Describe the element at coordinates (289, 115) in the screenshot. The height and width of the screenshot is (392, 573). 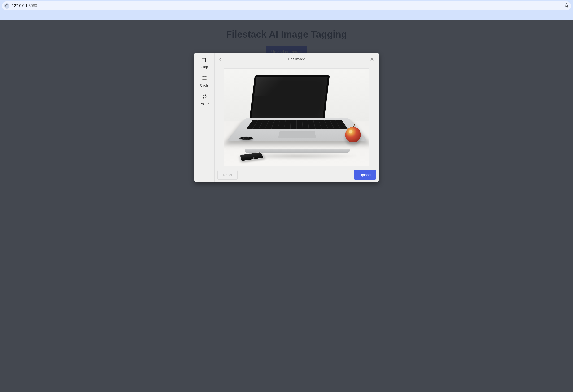
I see `laptop-graphic` at that location.